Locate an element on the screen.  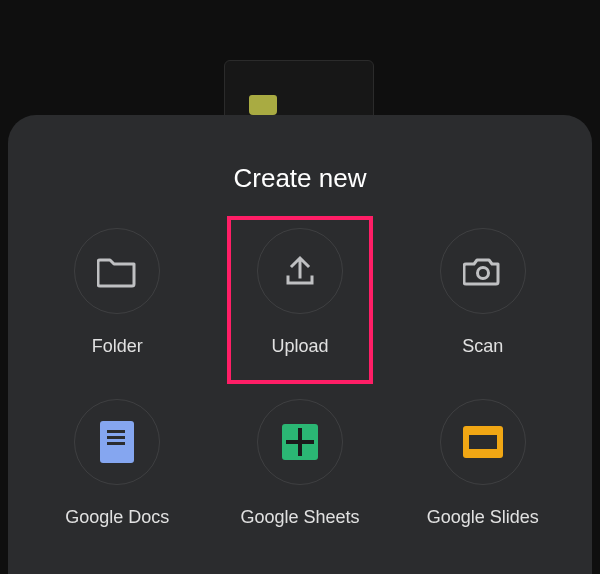
folder-icon-circle is located at coordinates (117, 271).